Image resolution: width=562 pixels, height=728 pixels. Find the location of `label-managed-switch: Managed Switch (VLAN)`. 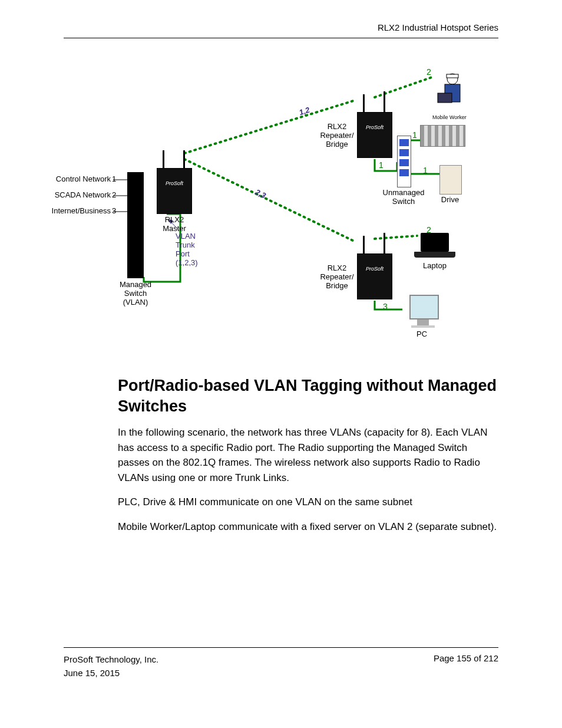

label-managed-switch: Managed Switch (VLAN) is located at coordinates (135, 294).